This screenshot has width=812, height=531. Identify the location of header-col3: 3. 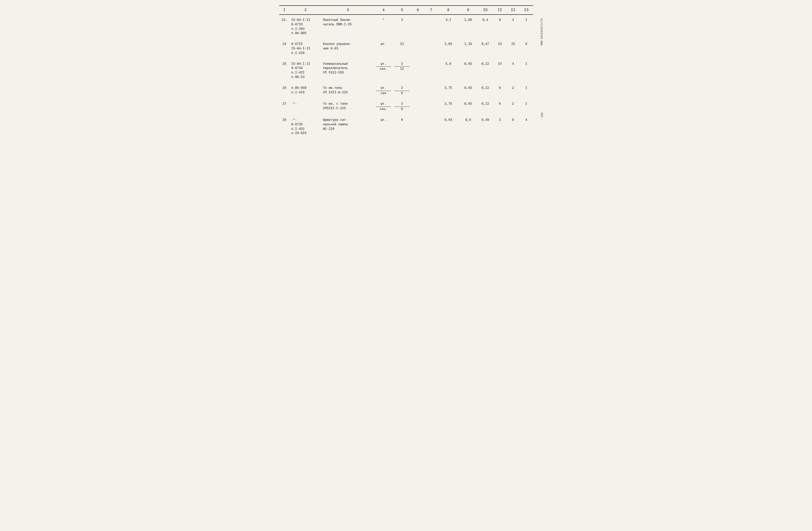
(348, 10).